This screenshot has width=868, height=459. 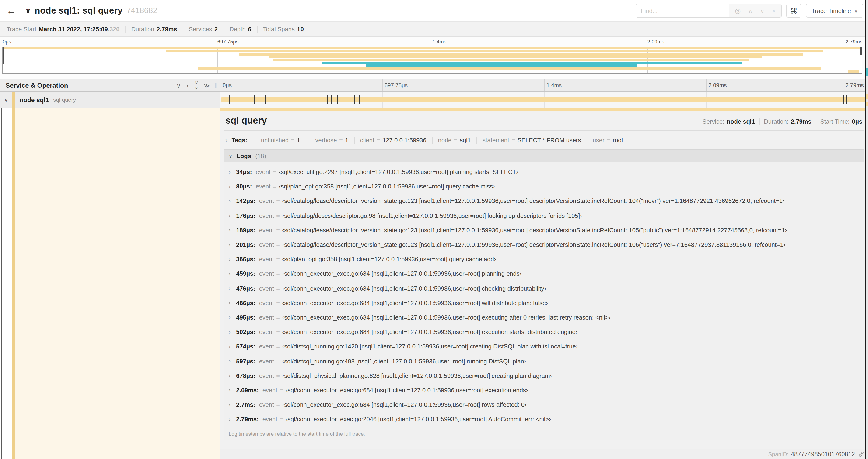 I want to click on log-entry-row: ›34μs:event=‹sql/exec_util.go:2297 [nsql…, so click(x=544, y=172).